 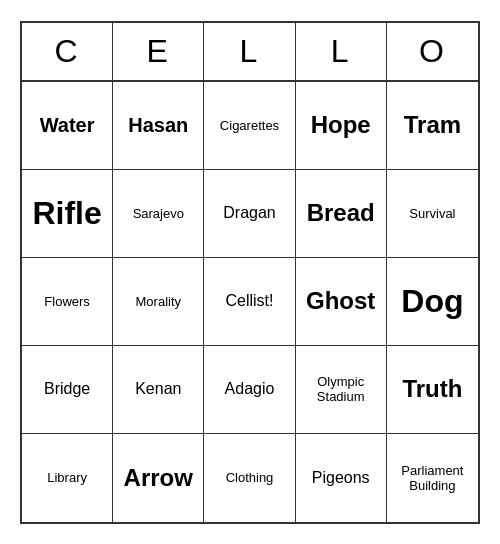 I want to click on bingo-cell: Sarajevo, so click(x=158, y=214).